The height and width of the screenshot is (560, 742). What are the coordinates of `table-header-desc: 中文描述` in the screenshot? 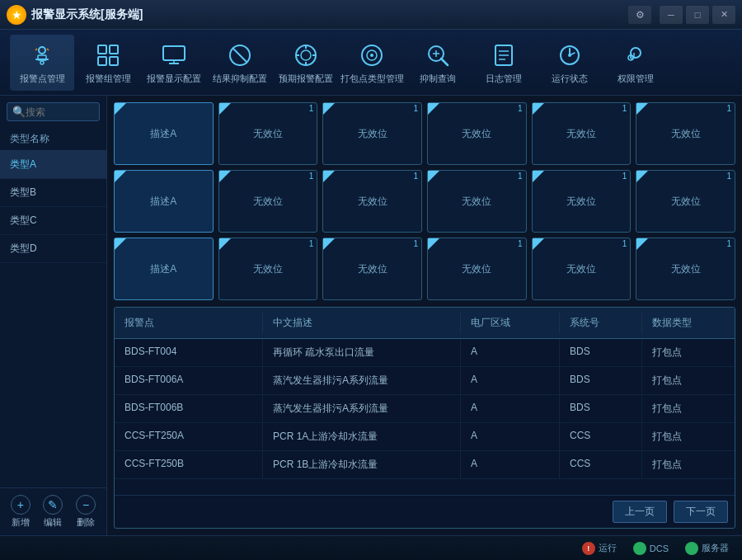 It's located at (362, 323).